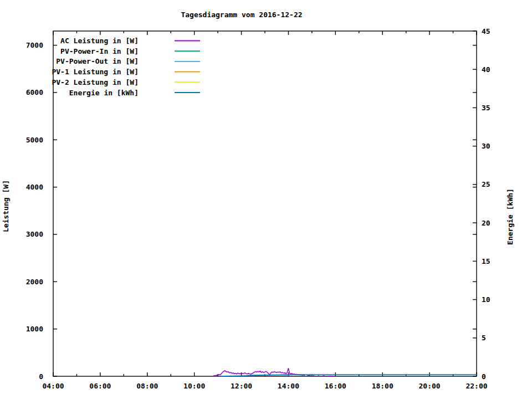 The height and width of the screenshot is (399, 532). What do you see at coordinates (41, 377) in the screenshot?
I see `y-tick-label: 0` at bounding box center [41, 377].